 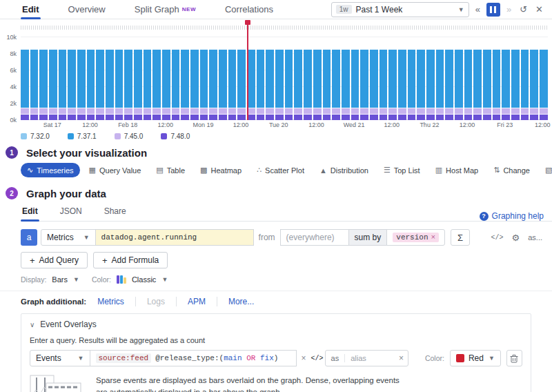 What do you see at coordinates (415, 237) in the screenshot?
I see `group-by-input: version×` at bounding box center [415, 237].